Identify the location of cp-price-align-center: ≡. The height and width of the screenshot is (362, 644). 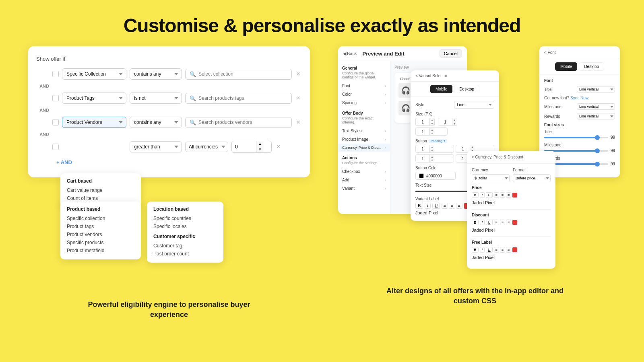
(502, 195).